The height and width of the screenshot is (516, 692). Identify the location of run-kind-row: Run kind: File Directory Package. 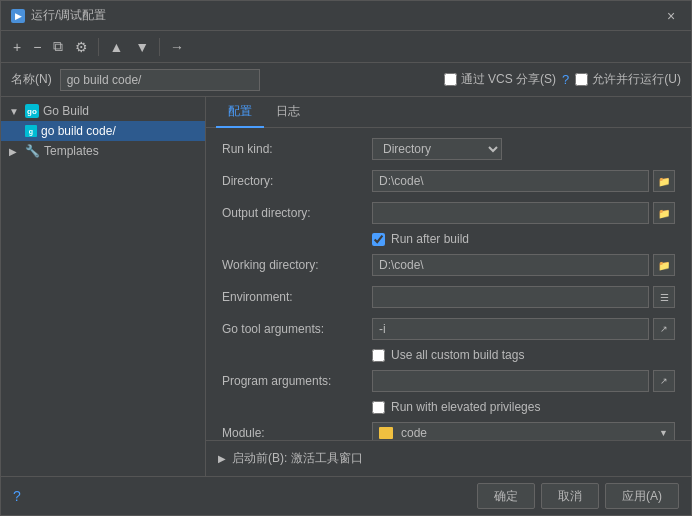
(448, 149).